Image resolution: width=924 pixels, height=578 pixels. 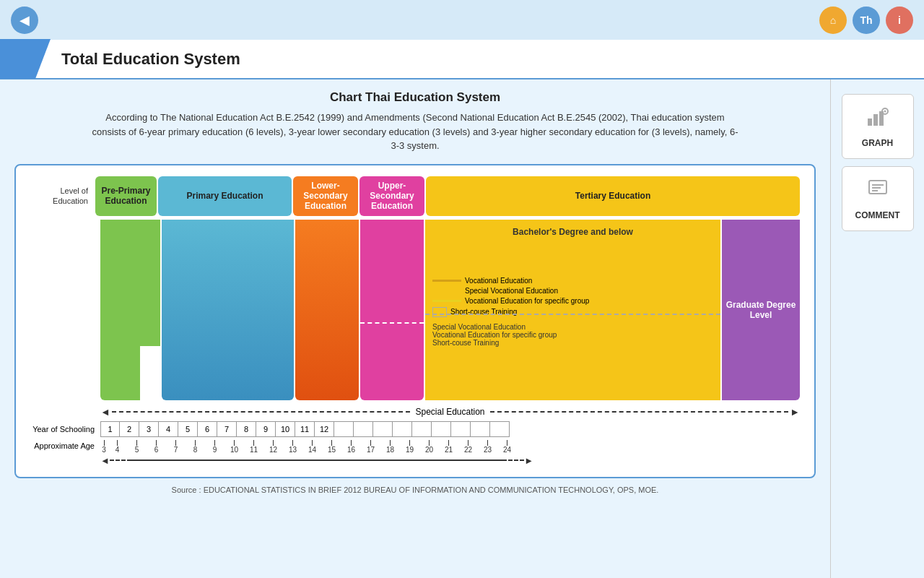 I want to click on back-button: ◀, so click(x=25, y=20).